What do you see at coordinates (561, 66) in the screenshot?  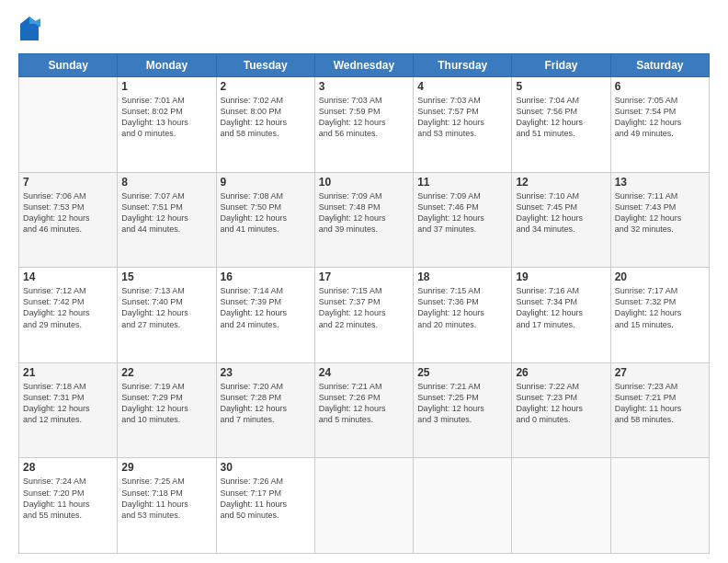 I see `header-friday: Friday` at bounding box center [561, 66].